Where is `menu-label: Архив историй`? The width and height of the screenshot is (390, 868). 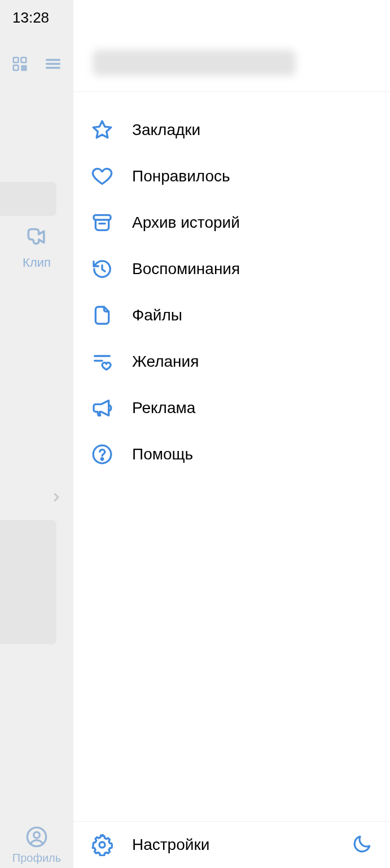
menu-label: Архив историй is located at coordinates (186, 223).